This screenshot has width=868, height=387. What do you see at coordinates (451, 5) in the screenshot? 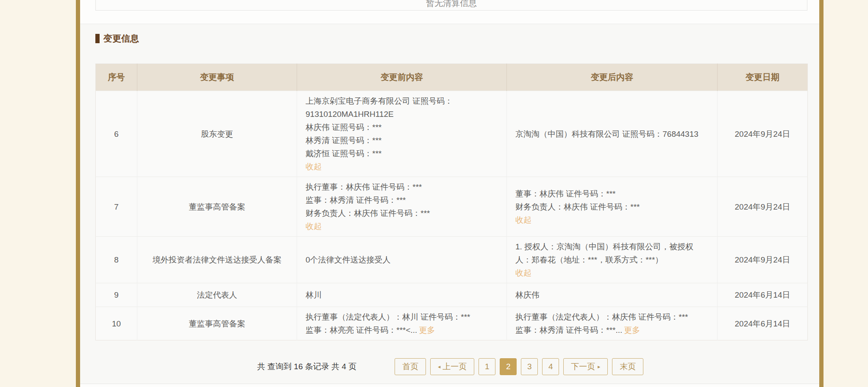
I see `liquidation-info-panel: 暂无清算信息` at bounding box center [451, 5].